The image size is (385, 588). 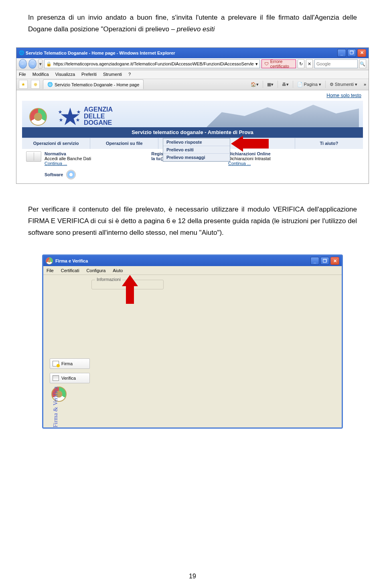 I want to click on italy-emblem-icon, so click(x=38, y=117).